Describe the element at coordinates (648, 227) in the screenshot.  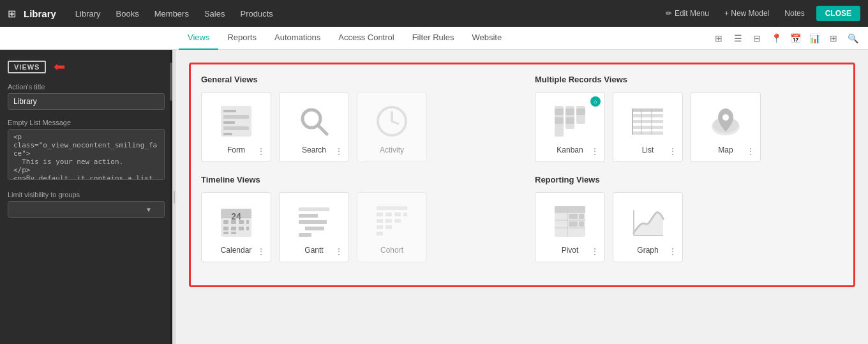
I see `graph-card: Graph ⋮` at that location.